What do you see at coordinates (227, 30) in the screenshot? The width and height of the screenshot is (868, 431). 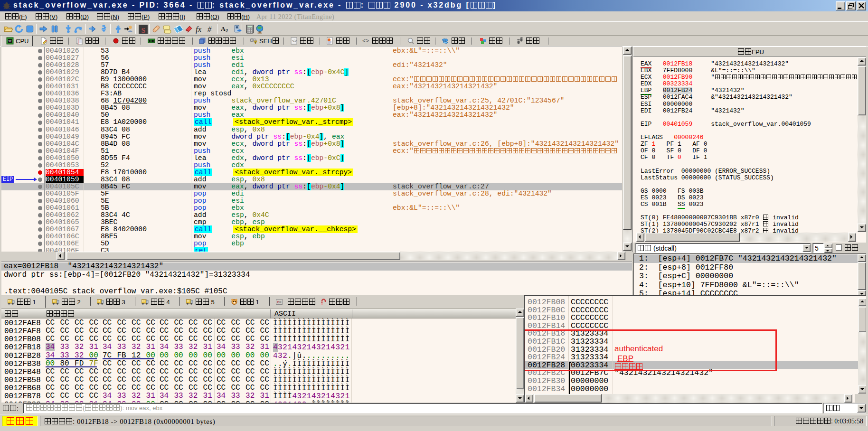 I see `svg-text: 2` at bounding box center [227, 30].